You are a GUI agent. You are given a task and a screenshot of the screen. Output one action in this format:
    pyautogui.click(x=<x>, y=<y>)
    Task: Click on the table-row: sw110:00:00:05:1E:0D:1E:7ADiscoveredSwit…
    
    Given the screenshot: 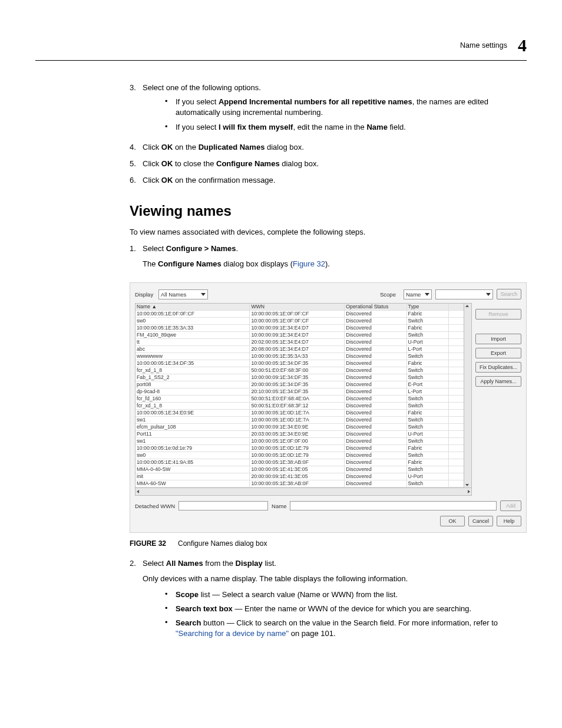 What is the action you would take?
    pyautogui.click(x=299, y=420)
    